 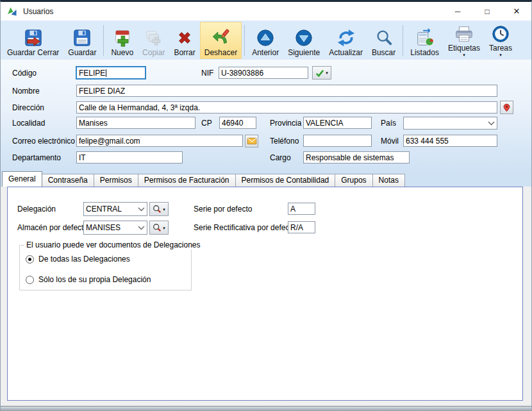 What do you see at coordinates (384, 38) in the screenshot?
I see `search-icon` at bounding box center [384, 38].